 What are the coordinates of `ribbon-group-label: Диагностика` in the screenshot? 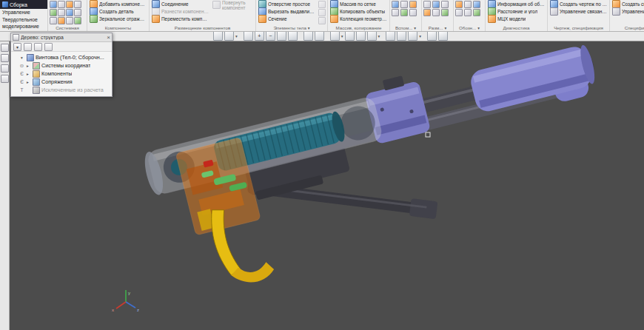 It's located at (517, 28).